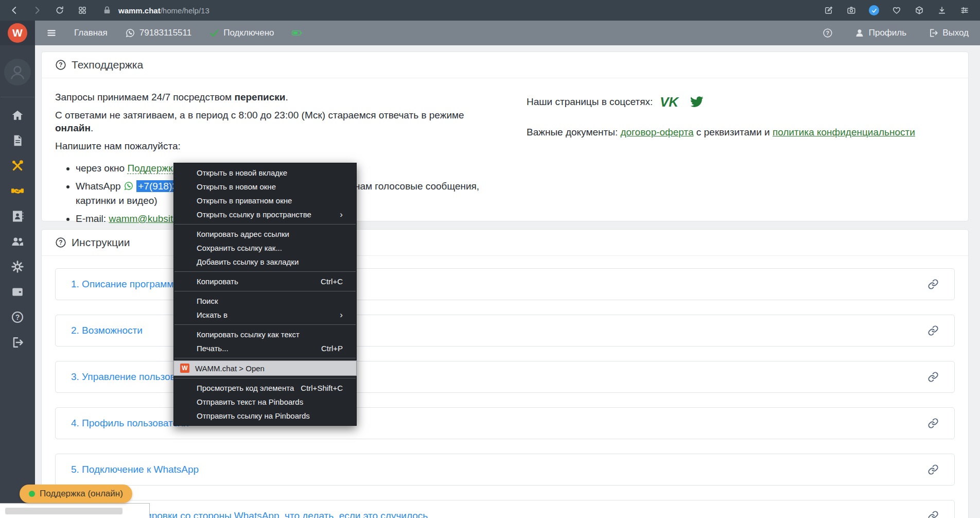  What do you see at coordinates (37, 10) in the screenshot?
I see `forward-icon` at bounding box center [37, 10].